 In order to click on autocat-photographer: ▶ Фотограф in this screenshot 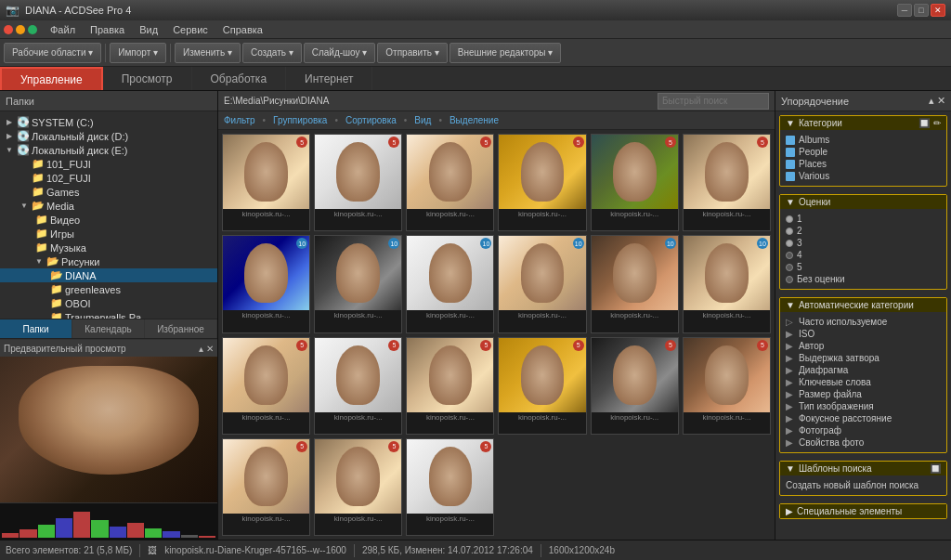, I will do `click(864, 431)`.